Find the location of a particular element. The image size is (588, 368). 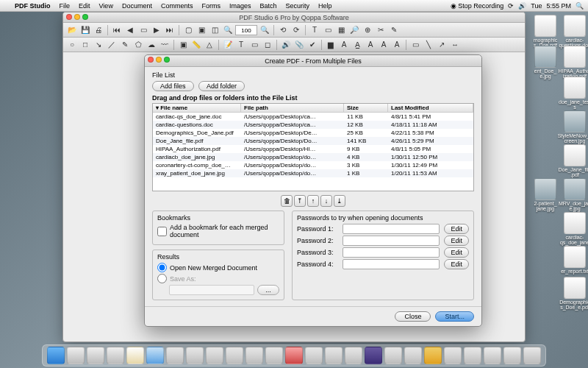

col-modified: Last Modified is located at coordinates (431, 107).